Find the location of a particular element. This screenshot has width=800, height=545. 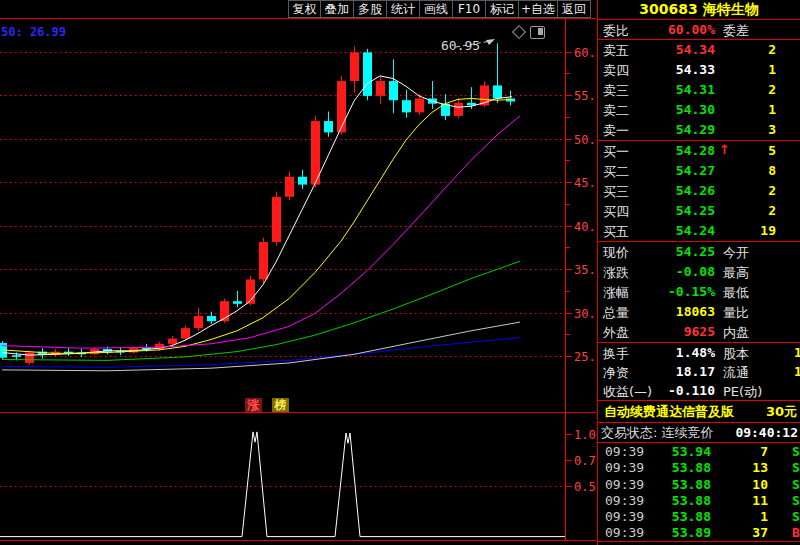

bid-row: 买三 54.26 2 is located at coordinates (699, 191).